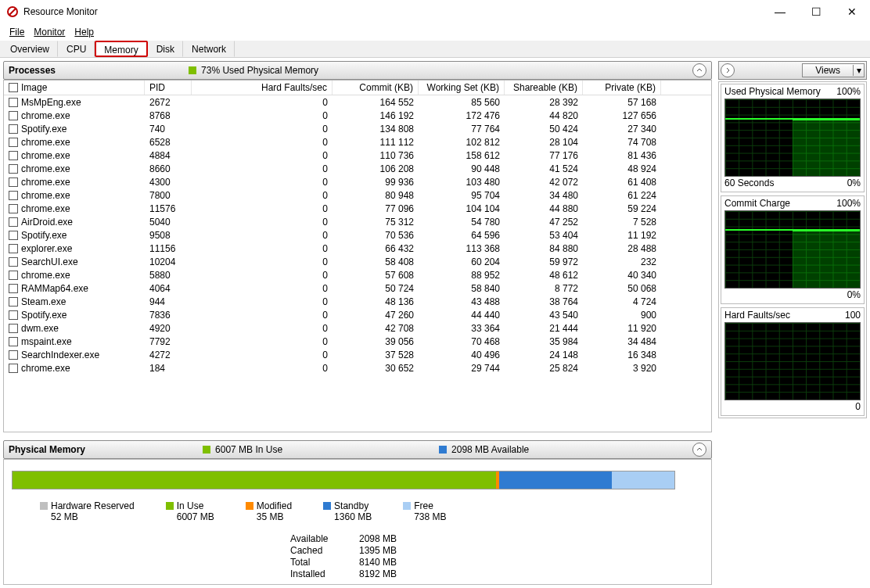 This screenshot has width=870, height=588. What do you see at coordinates (358, 314) in the screenshot?
I see `table-row: Spotify.exe7836047 26044 44043 540900` at bounding box center [358, 314].